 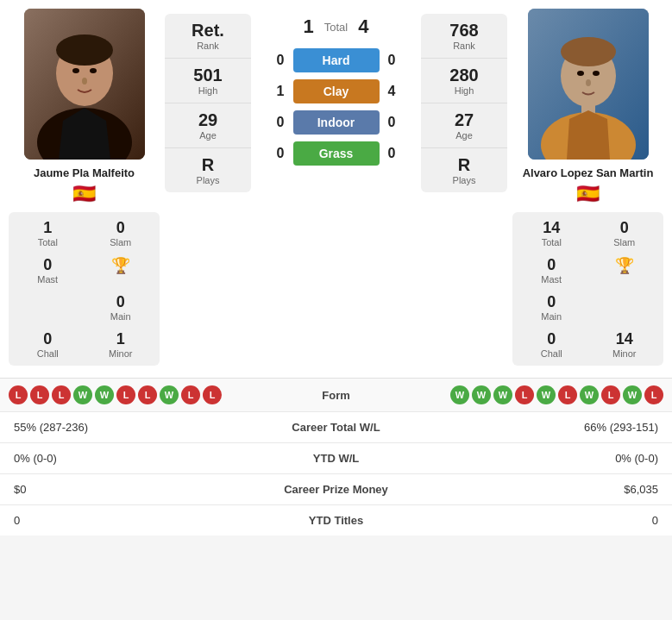 What do you see at coordinates (588, 172) in the screenshot?
I see `player2-name: Alvaro Lopez San Martin` at bounding box center [588, 172].